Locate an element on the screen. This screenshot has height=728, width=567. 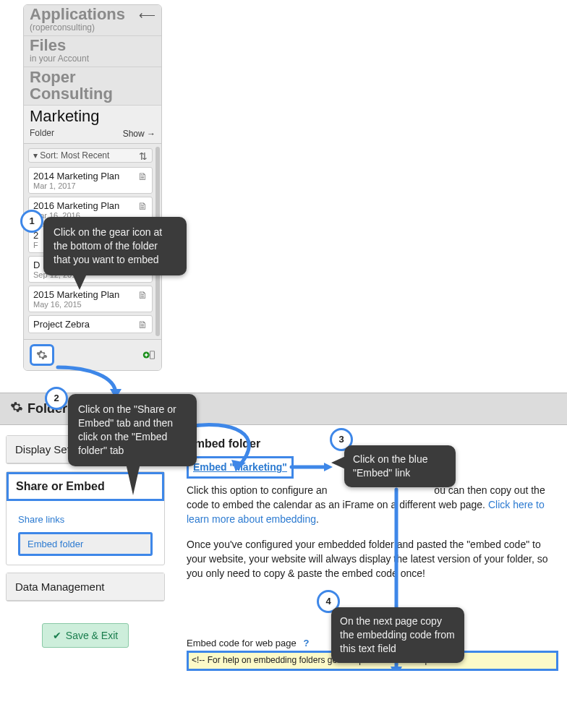
callout-4: On the next page copy the embedding code… is located at coordinates (398, 635).